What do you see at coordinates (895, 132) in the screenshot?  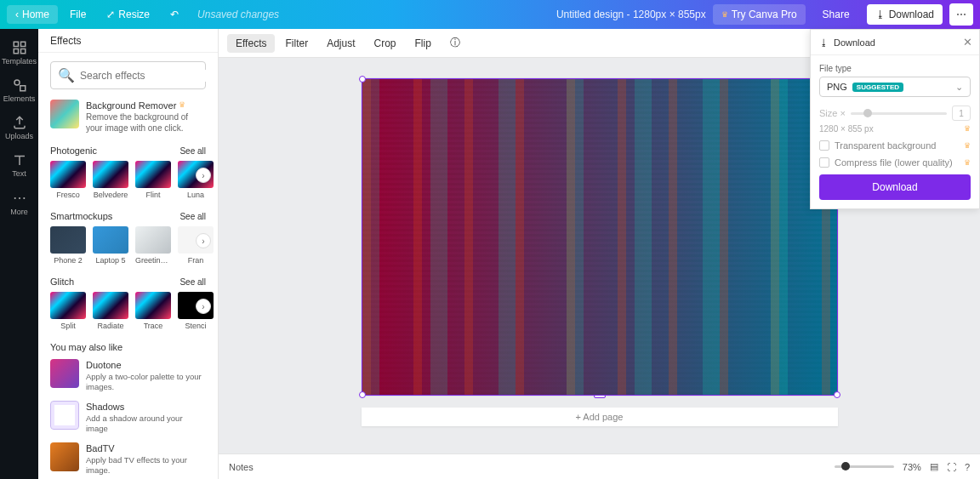 I see `download-body: File type PNG SUGGESTED ⌄ Size × 1 1280 …` at bounding box center [895, 132].